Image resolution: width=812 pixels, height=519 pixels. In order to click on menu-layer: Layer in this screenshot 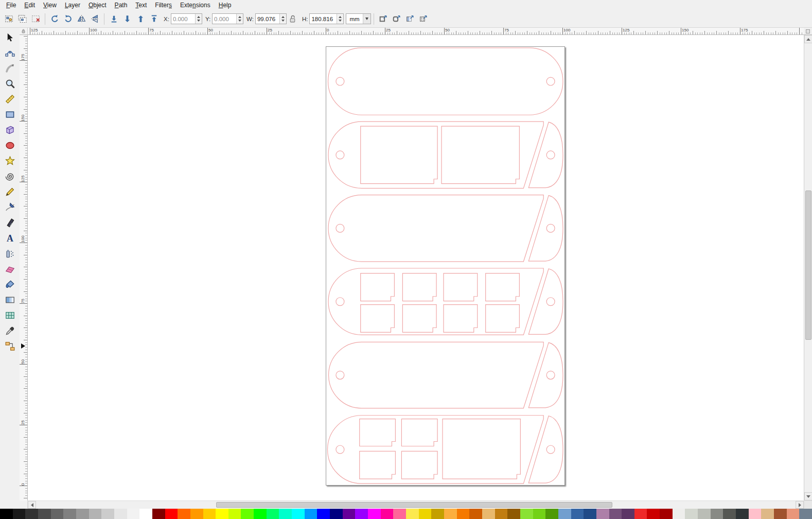, I will do `click(73, 5)`.